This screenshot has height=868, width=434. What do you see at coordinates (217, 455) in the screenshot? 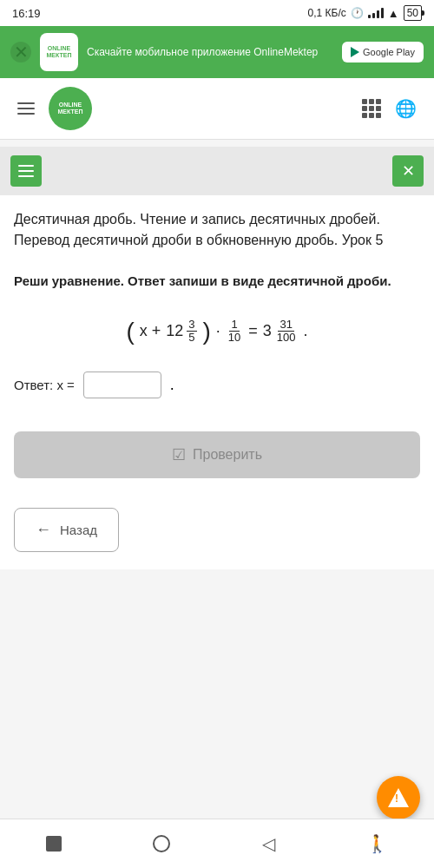
I see `check-button: ☑ Проверить` at bounding box center [217, 455].